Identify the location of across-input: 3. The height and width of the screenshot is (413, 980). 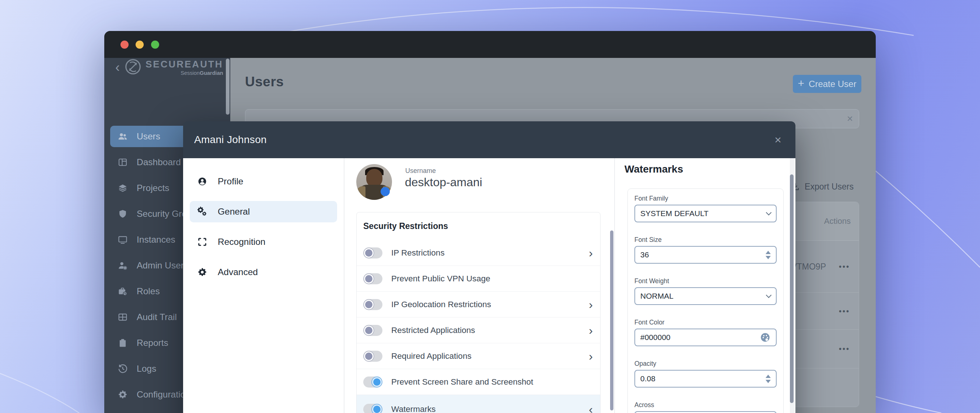
(705, 412).